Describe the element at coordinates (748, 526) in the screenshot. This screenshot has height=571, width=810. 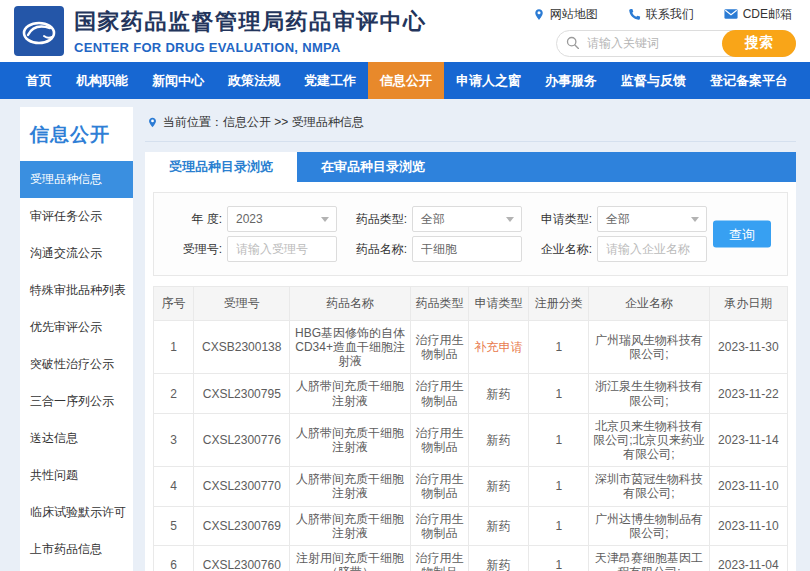
I see `table-cell: 2023-11-10` at that location.